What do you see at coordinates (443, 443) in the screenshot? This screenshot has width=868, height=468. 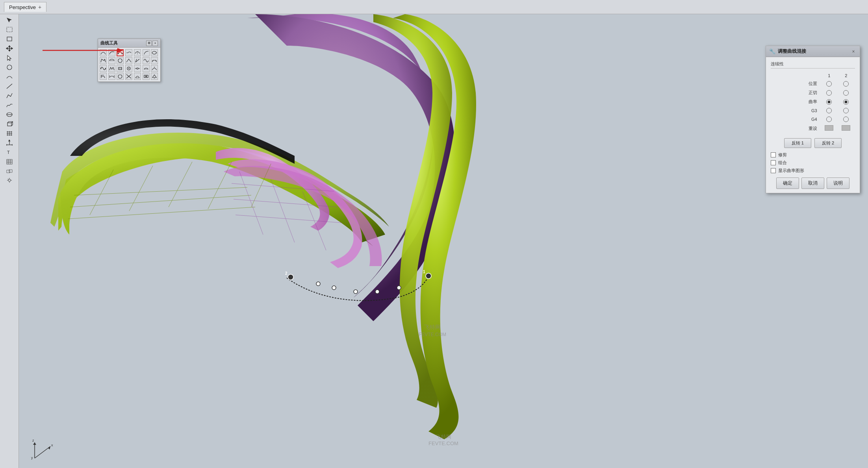 I see `watermark-line2: FEVTE.COM` at bounding box center [443, 443].